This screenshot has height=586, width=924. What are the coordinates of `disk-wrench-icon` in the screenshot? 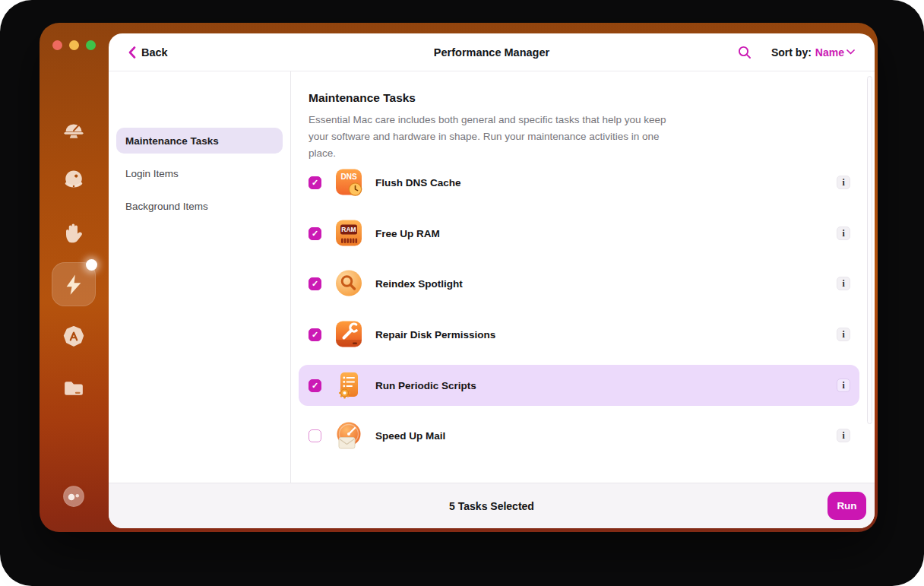 It's located at (349, 334).